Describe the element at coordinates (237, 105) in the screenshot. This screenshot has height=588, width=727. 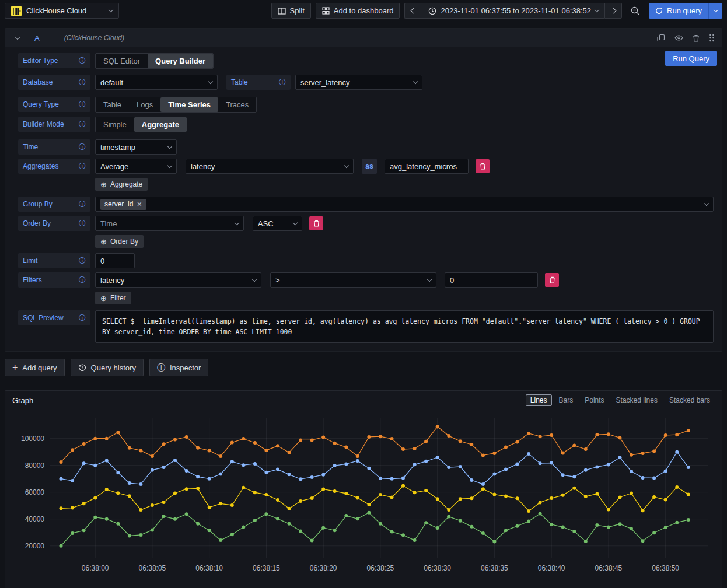
I see `option-traces: Traces` at that location.